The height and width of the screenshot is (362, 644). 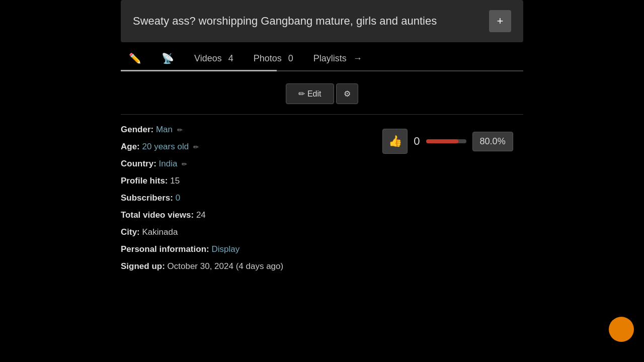 What do you see at coordinates (201, 215) in the screenshot?
I see `total-views-value: 24` at bounding box center [201, 215].